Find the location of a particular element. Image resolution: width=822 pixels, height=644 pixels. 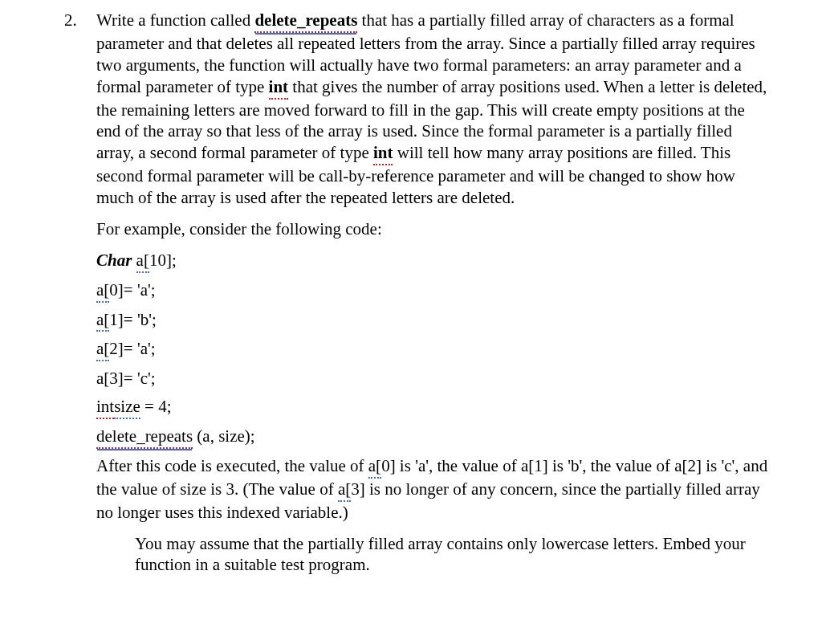

code-line: delete_repeats (a, size); is located at coordinates (433, 437).